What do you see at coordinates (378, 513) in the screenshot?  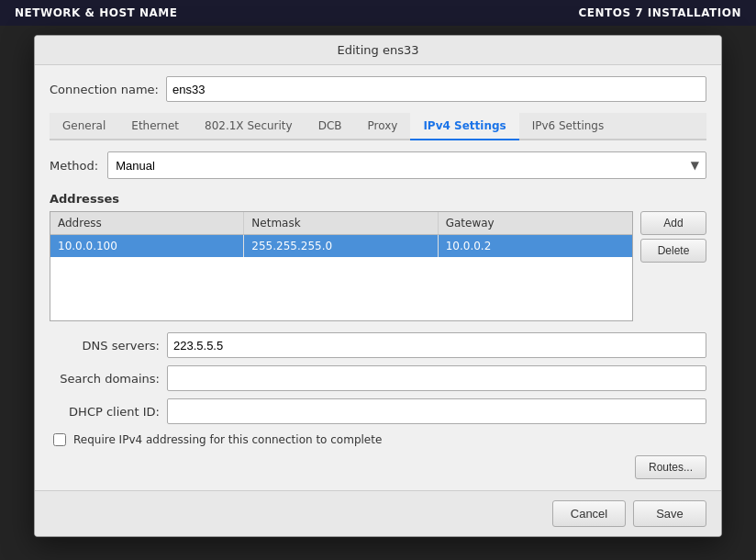 I see `dialog-footer: Cancel Save` at bounding box center [378, 513].